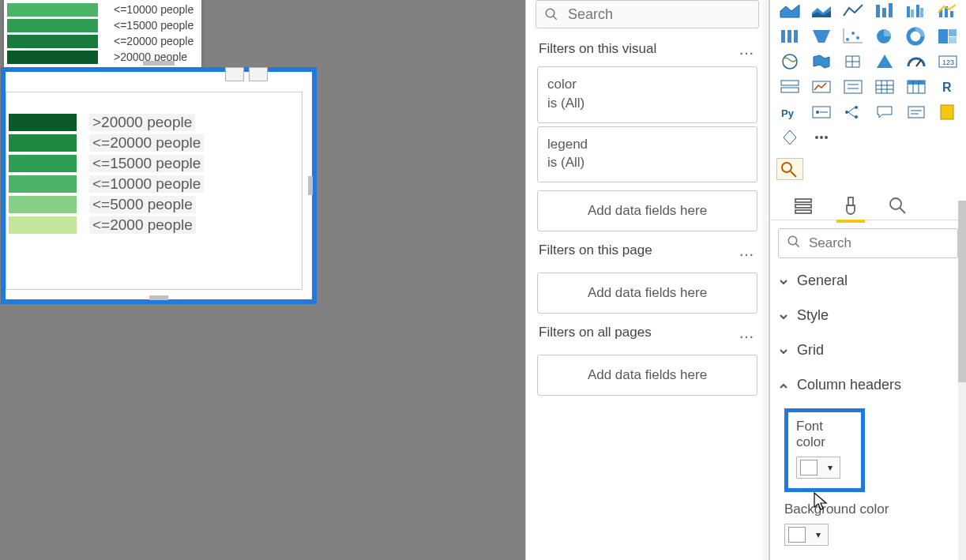 The image size is (966, 560). What do you see at coordinates (648, 155) in the screenshot?
I see `filter-card-legend: legend is (All)` at bounding box center [648, 155].